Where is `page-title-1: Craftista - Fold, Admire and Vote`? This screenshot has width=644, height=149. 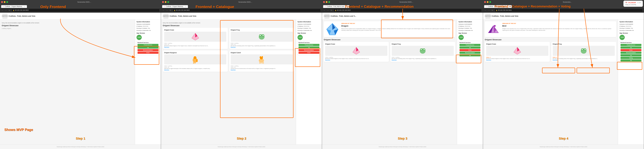
page-title-1: Craftista - Fold, Admire and Vote is located at coordinates (22, 16).